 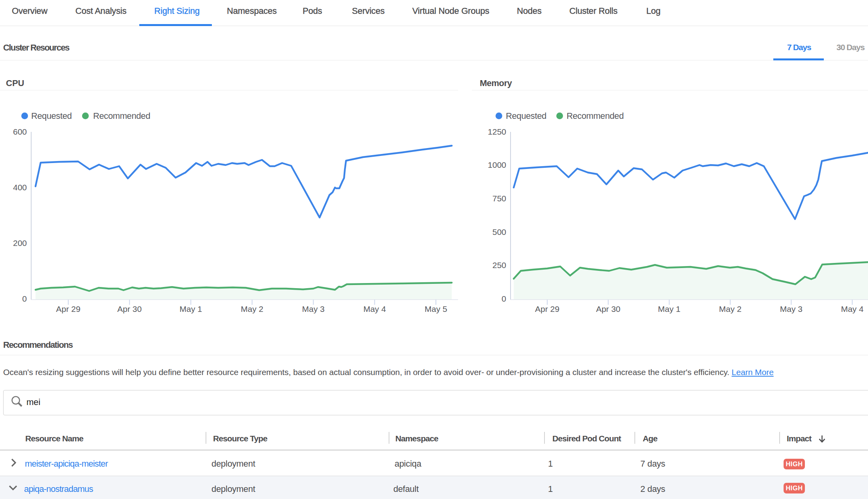 I want to click on svg-text: 250, so click(x=499, y=265).